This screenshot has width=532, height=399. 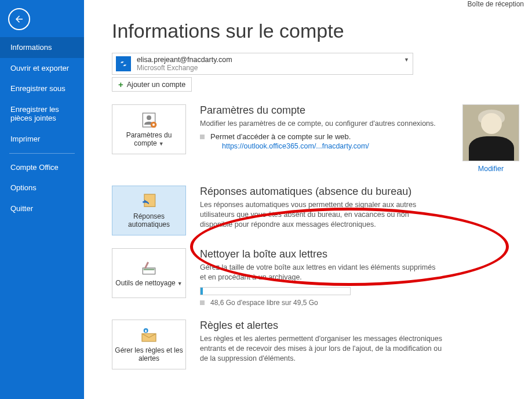 I want to click on section-cleanup: Outils de nettoyage▼ Nettoyer la boîte a…, so click(x=315, y=277).